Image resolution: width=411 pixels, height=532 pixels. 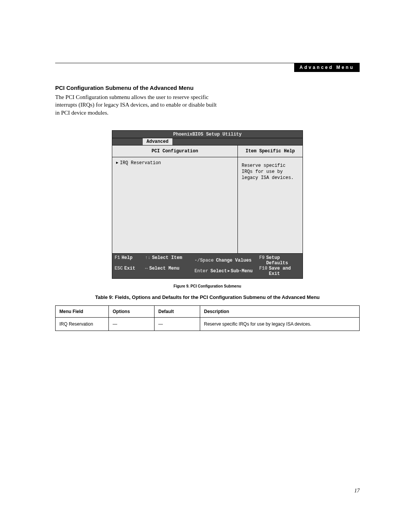 I want to click on bios-tab-bar: Advanced, so click(x=207, y=142).